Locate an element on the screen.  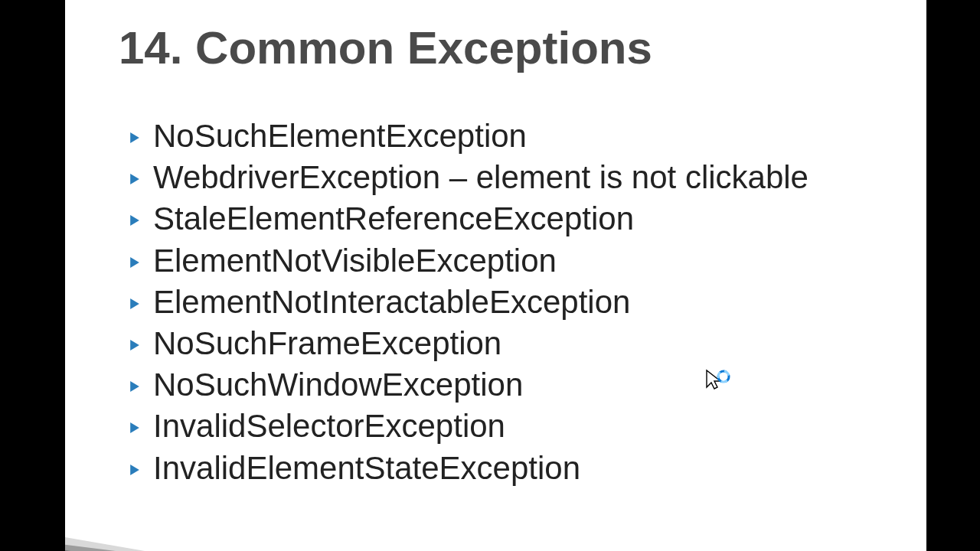
list-item: StaleElementReferenceException is located at coordinates (469, 219).